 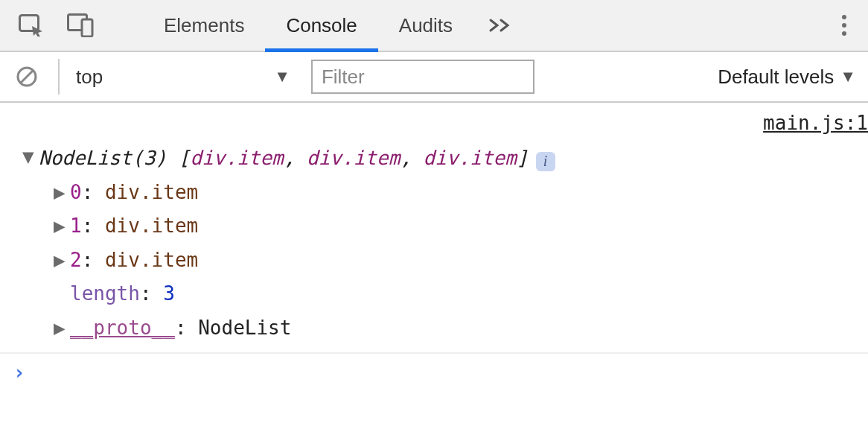 I want to click on clear-icon, so click(x=27, y=77).